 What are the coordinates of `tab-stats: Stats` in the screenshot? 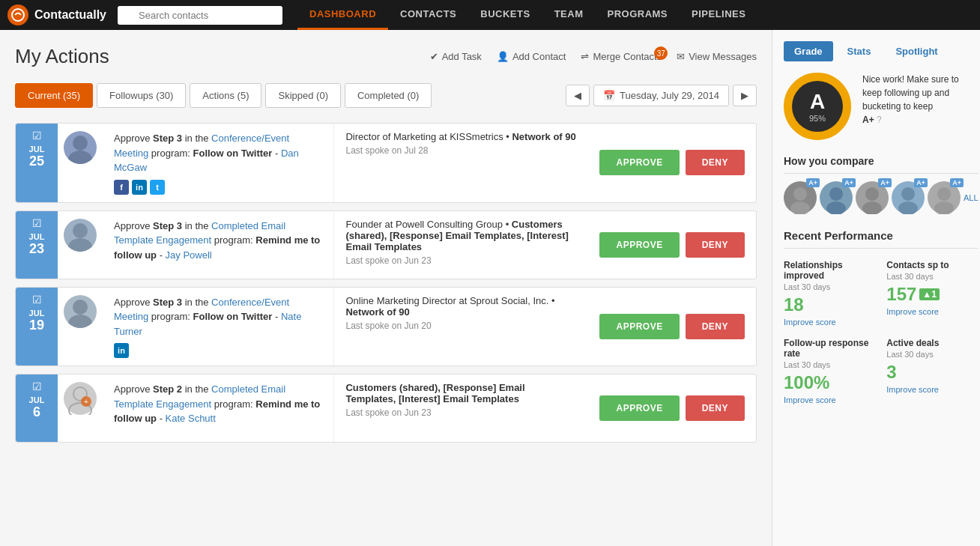 It's located at (859, 51).